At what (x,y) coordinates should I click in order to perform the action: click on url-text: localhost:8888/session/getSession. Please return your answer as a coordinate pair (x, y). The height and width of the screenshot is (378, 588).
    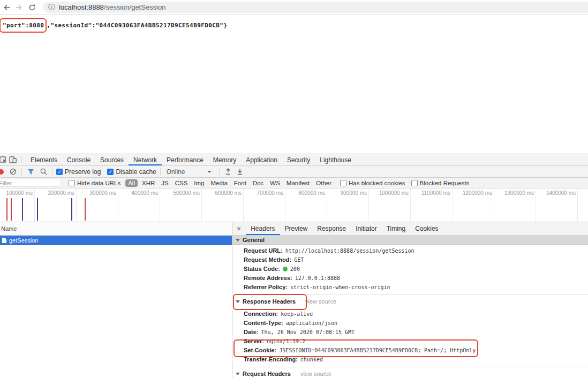
    Looking at the image, I should click on (112, 7).